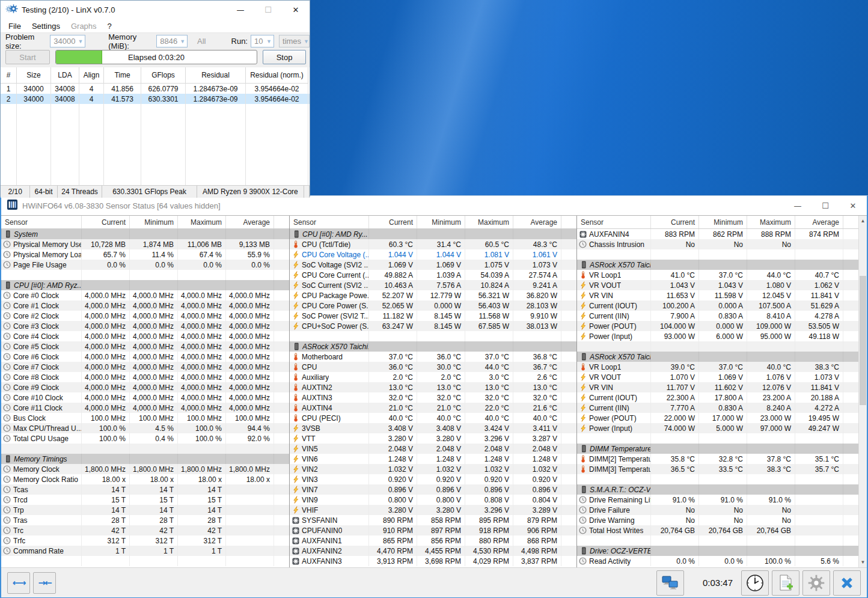  I want to click on sensor-row: Tcas14 T14 T14 T, so click(145, 489).